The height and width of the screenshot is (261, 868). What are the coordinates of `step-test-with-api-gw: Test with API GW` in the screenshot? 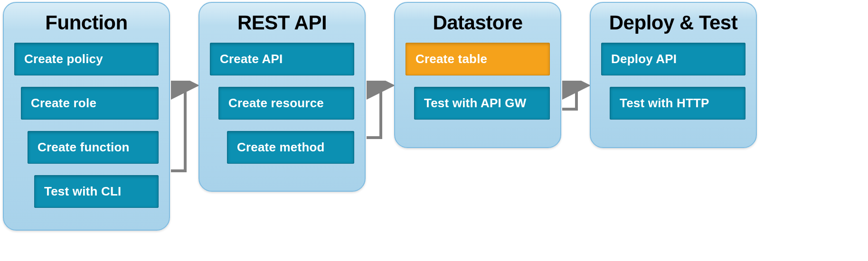 It's located at (482, 103).